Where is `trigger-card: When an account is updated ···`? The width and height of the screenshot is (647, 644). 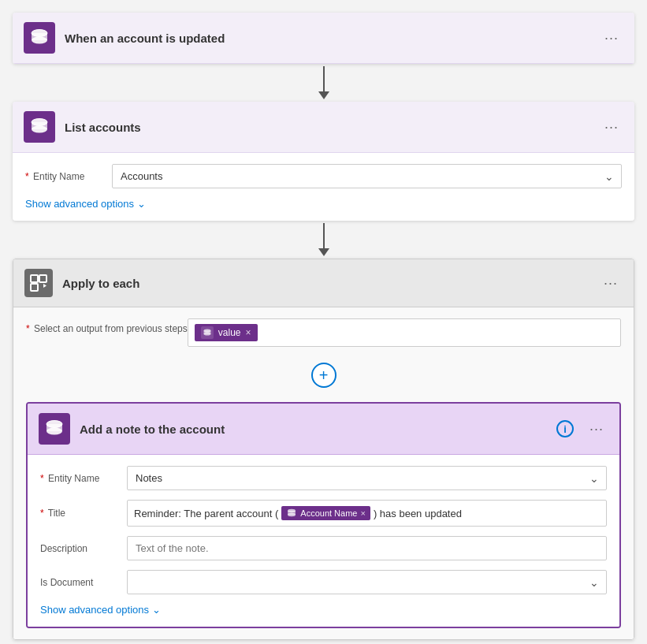
trigger-card: When an account is updated ··· is located at coordinates (323, 38).